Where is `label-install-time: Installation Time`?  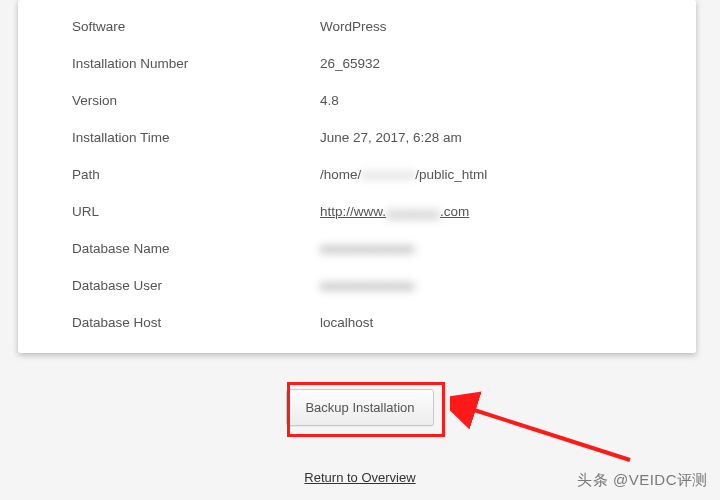
label-install-time: Installation Time is located at coordinates (196, 138).